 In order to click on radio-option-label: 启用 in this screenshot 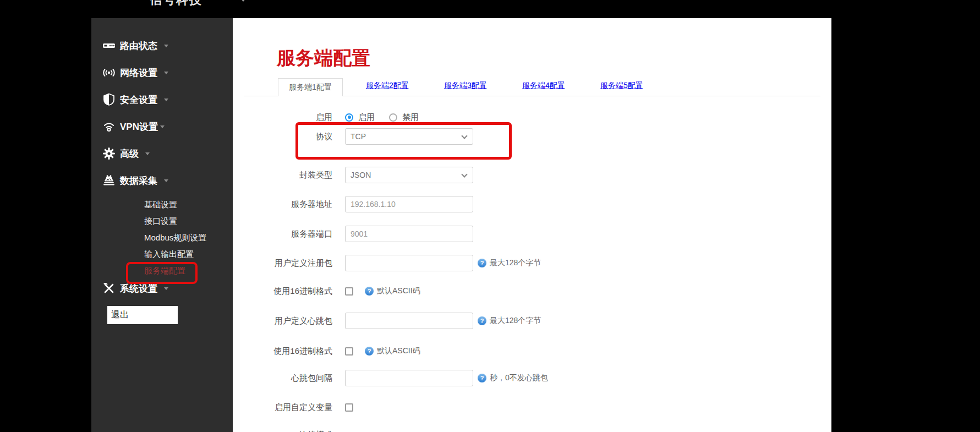, I will do `click(366, 118)`.